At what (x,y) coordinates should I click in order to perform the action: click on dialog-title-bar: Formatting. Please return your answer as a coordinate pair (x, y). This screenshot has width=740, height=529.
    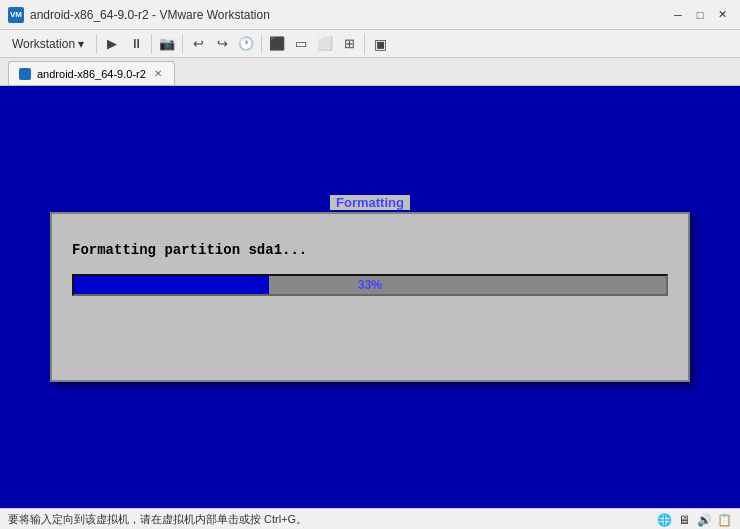
    Looking at the image, I should click on (370, 202).